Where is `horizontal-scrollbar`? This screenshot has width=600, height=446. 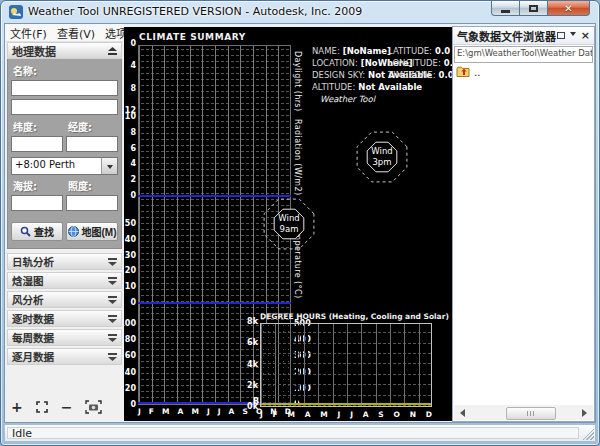
horizontal-scrollbar is located at coordinates (524, 412).